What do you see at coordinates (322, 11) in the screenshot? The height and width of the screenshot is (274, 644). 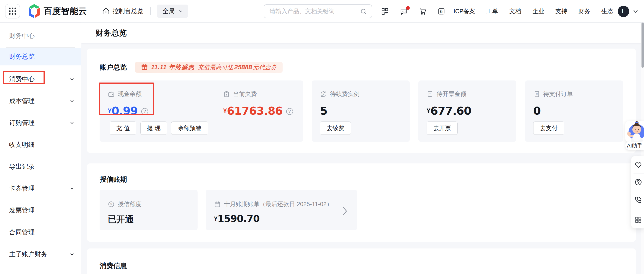 I see `top-header: 百度智能云 控制台总览 全局` at bounding box center [322, 11].